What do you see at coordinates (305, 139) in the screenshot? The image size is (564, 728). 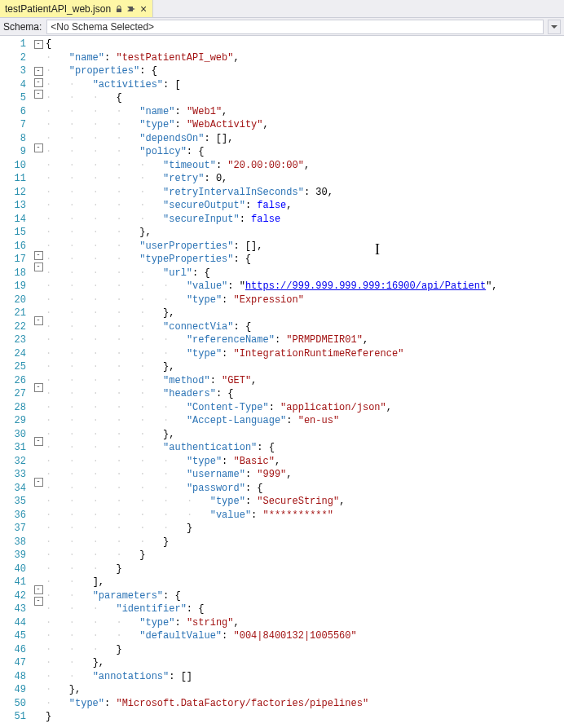 I see `code-line: · · · · "dependsOn": [],` at bounding box center [305, 139].